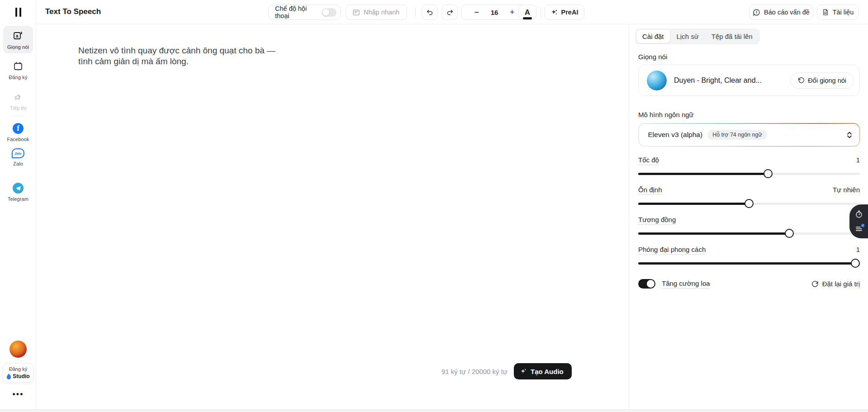 Image resolution: width=868 pixels, height=412 pixels. I want to click on redo-button, so click(450, 12).